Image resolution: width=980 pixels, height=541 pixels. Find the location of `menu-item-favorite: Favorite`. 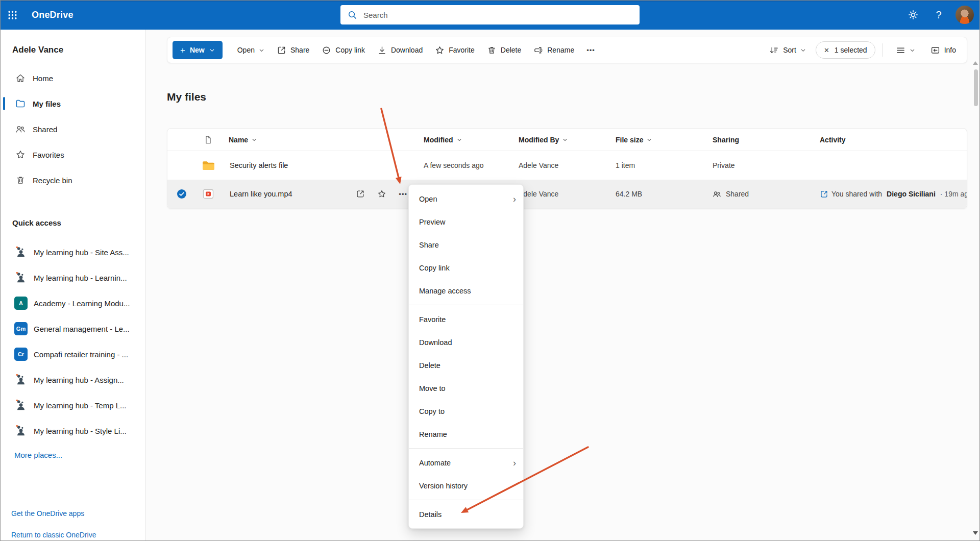

menu-item-favorite: Favorite is located at coordinates (466, 319).